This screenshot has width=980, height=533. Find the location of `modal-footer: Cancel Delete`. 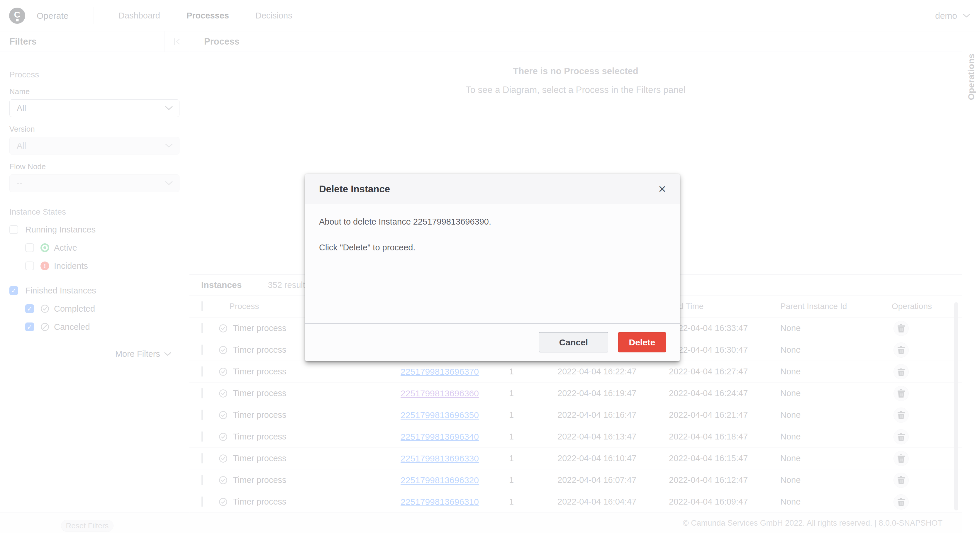

modal-footer: Cancel Delete is located at coordinates (492, 342).